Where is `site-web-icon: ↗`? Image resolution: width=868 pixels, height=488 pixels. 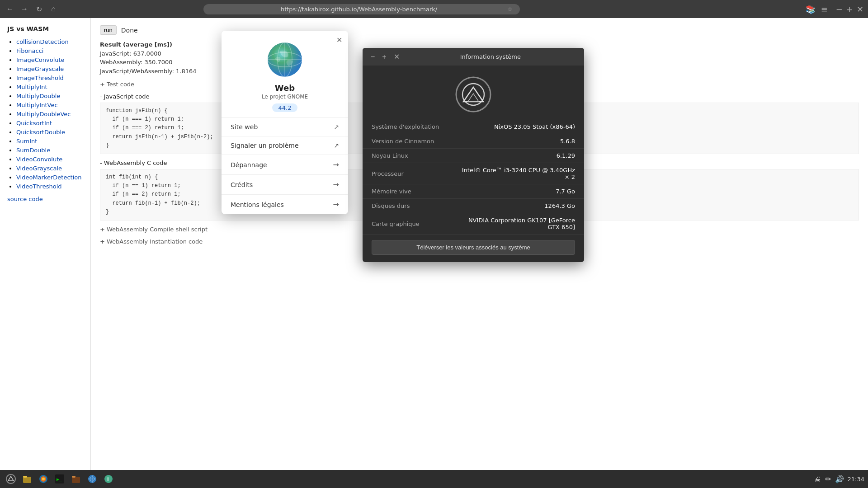
site-web-icon: ↗ is located at coordinates (336, 127).